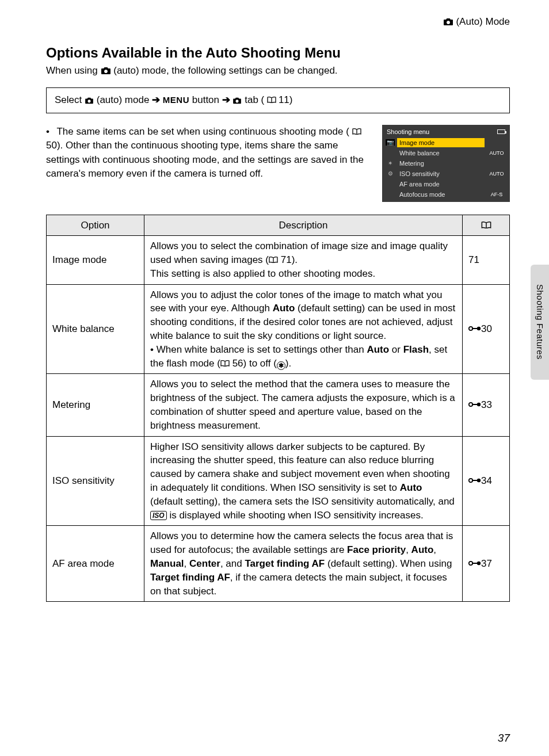 Image resolution: width=549 pixels, height=756 pixels. I want to click on cell-reference: 71, so click(486, 260).